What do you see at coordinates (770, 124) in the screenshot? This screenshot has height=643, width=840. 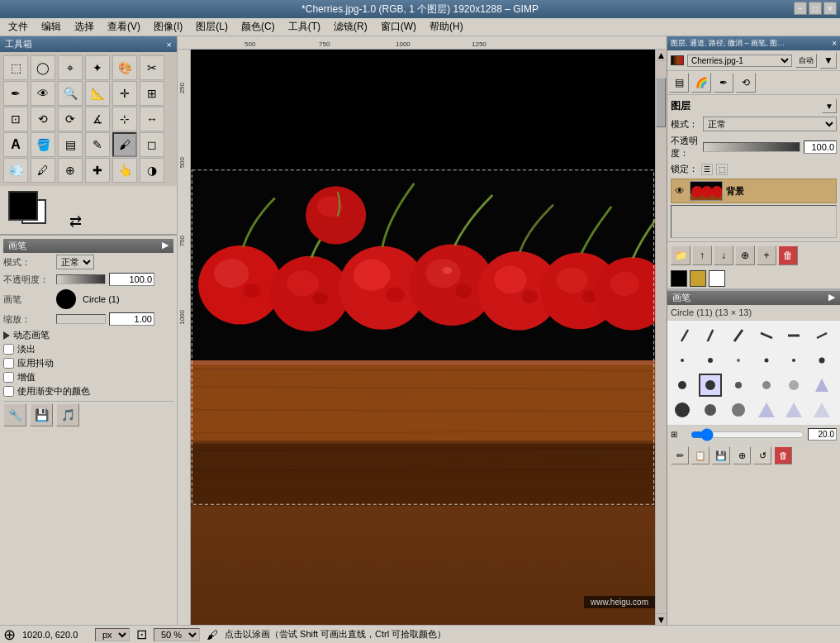 I see `layer-mode-select: 正常` at bounding box center [770, 124].